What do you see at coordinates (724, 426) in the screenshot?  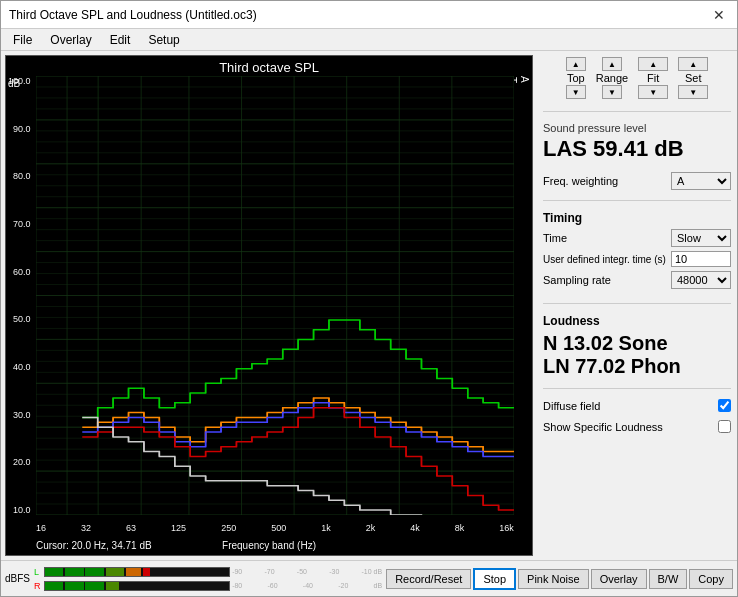 I see `show-specific-checkbox` at bounding box center [724, 426].